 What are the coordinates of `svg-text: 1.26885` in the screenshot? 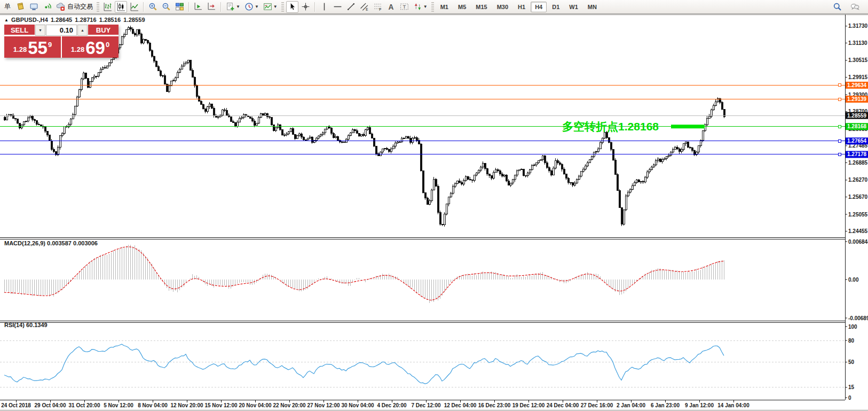 It's located at (858, 162).